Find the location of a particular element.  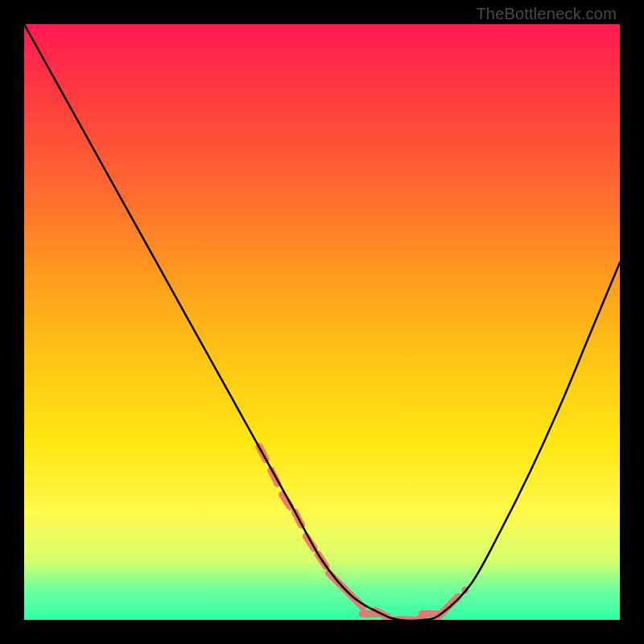

highlight-markers is located at coordinates (362, 533).